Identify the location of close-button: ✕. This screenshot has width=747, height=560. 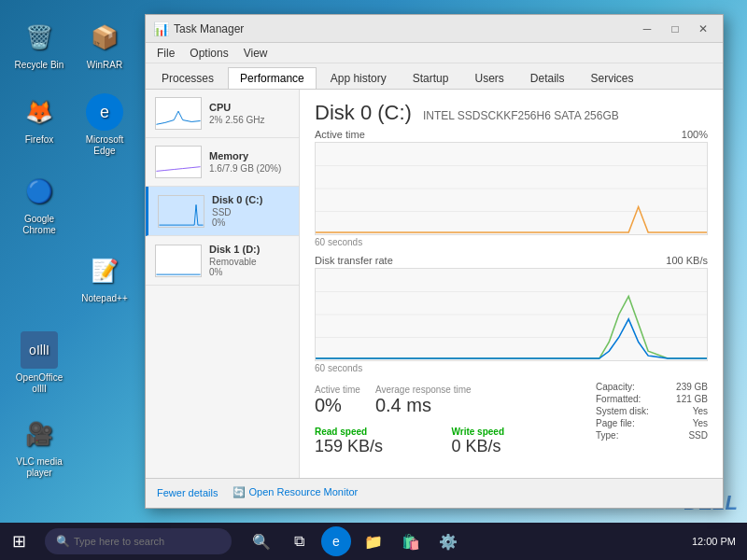
(703, 29).